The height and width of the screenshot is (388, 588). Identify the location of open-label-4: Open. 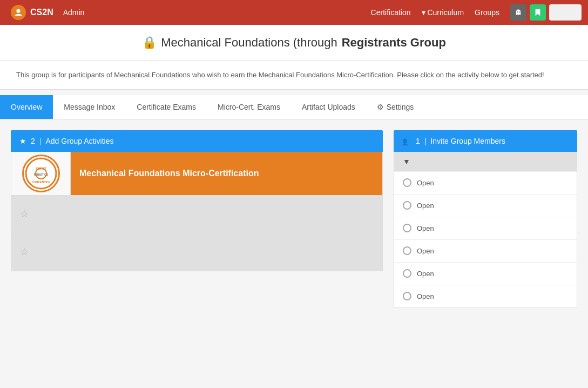
(425, 251).